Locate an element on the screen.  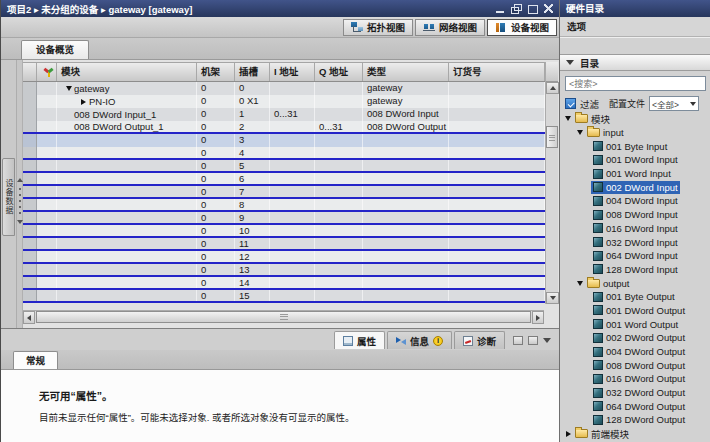
catalog-tree-item: 008 DWord Output is located at coordinates (635, 365).